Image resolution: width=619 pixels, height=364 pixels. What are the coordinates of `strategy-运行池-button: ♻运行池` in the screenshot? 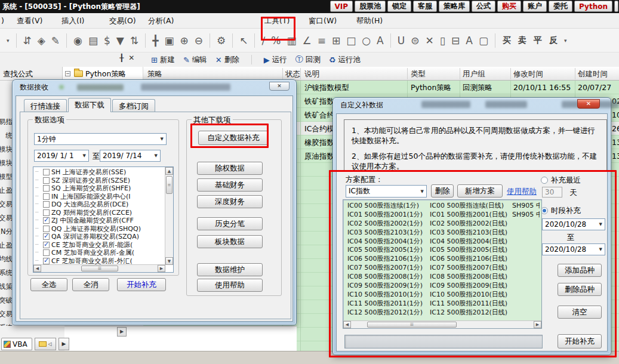 It's located at (345, 60).